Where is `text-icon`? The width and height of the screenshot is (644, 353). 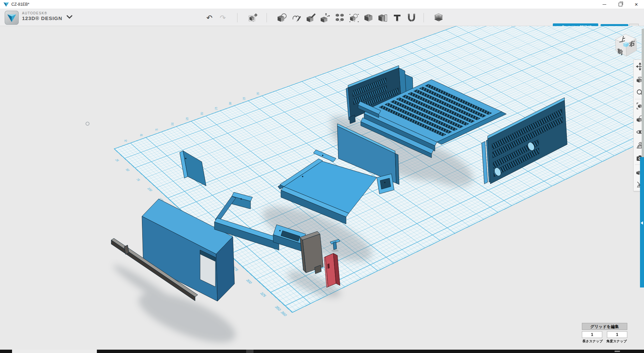 text-icon is located at coordinates (397, 18).